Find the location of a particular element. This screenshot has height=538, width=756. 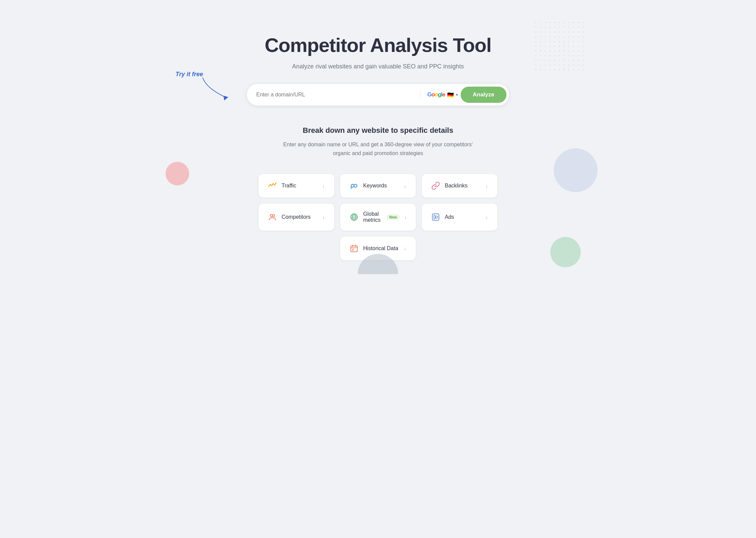

google-logo: Google is located at coordinates (436, 95).